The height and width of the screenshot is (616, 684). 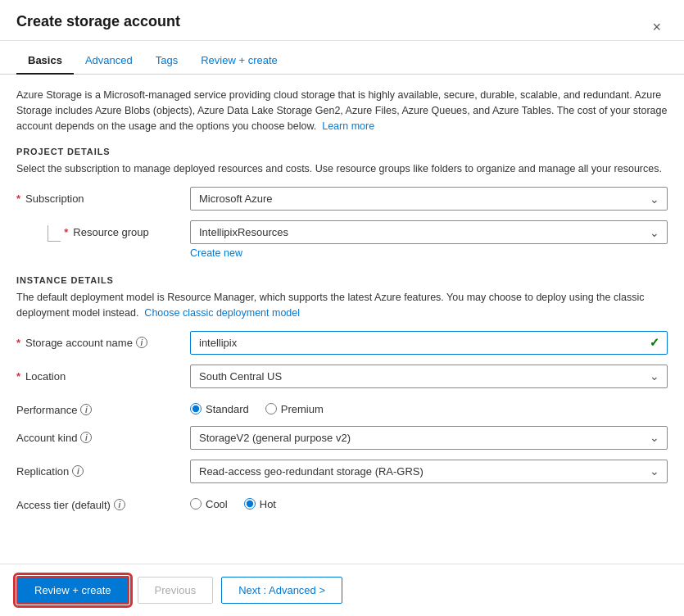 What do you see at coordinates (655, 342) in the screenshot?
I see `valid-checkmark: ✓` at bounding box center [655, 342].